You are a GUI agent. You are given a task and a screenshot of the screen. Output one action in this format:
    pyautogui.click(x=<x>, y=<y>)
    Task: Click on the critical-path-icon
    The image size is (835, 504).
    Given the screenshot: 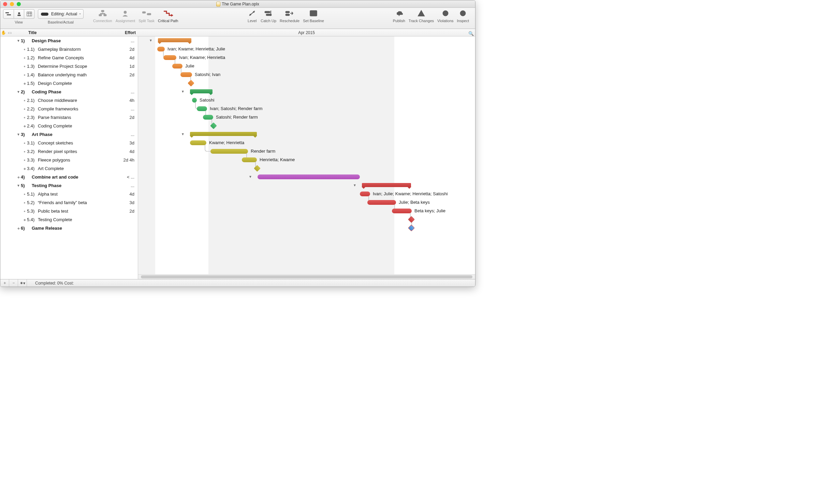 What is the action you would take?
    pyautogui.click(x=168, y=13)
    